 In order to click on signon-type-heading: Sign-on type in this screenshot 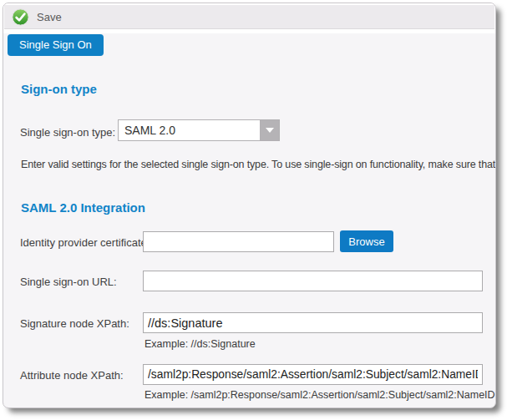, I will do `click(58, 89)`.